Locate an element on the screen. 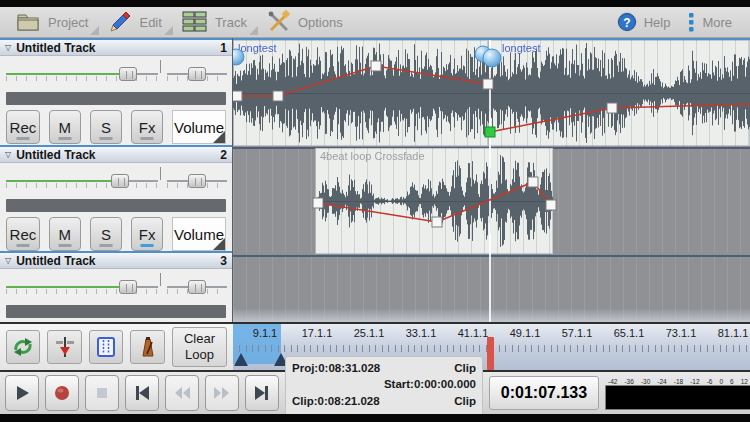  track-1-fx-button: Fx is located at coordinates (147, 127).